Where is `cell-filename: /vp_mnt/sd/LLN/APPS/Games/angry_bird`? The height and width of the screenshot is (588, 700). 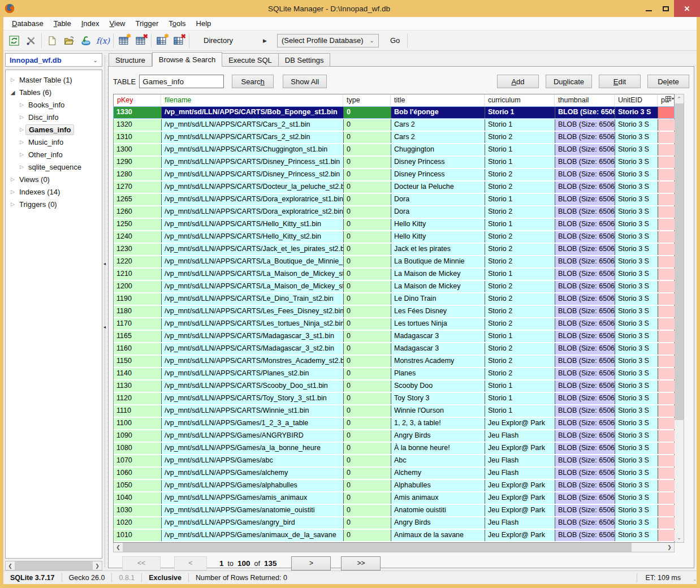
cell-filename: /vp_mnt/sd/LLN/APPS/Games/angry_bird is located at coordinates (252, 523).